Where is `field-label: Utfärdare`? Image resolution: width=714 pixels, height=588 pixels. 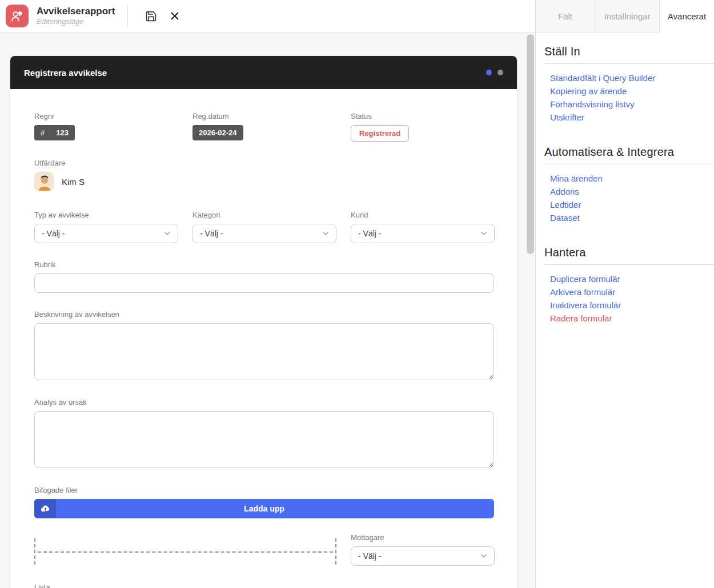 field-label: Utfärdare is located at coordinates (264, 163).